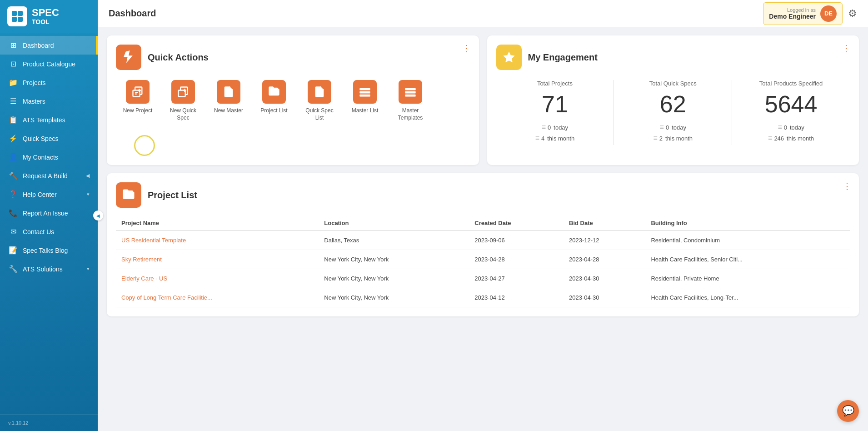  Describe the element at coordinates (167, 297) in the screenshot. I see `project-name-link: Copy of Long Term Care Facilitie...` at that location.